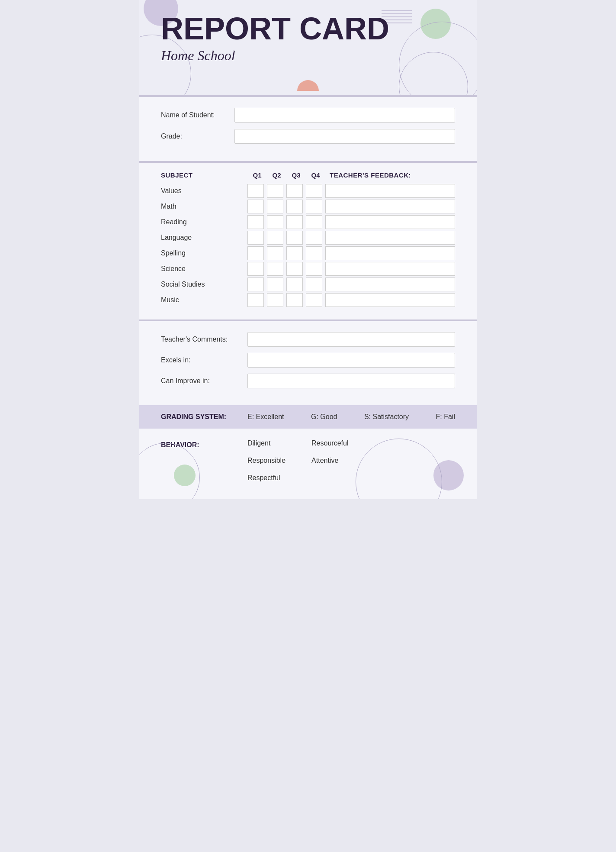 The width and height of the screenshot is (616, 852). I want to click on table-row: Science, so click(308, 269).